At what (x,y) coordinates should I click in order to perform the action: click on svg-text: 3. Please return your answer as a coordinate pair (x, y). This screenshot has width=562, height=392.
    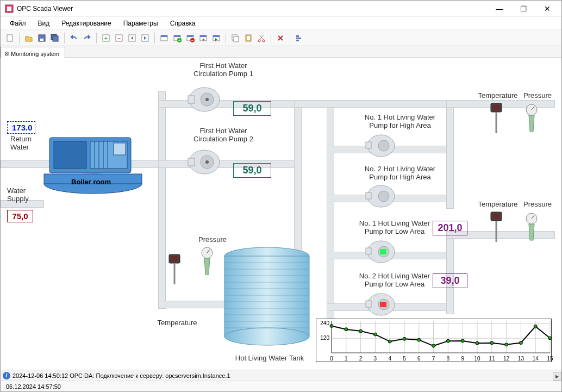
    Looking at the image, I should click on (376, 359).